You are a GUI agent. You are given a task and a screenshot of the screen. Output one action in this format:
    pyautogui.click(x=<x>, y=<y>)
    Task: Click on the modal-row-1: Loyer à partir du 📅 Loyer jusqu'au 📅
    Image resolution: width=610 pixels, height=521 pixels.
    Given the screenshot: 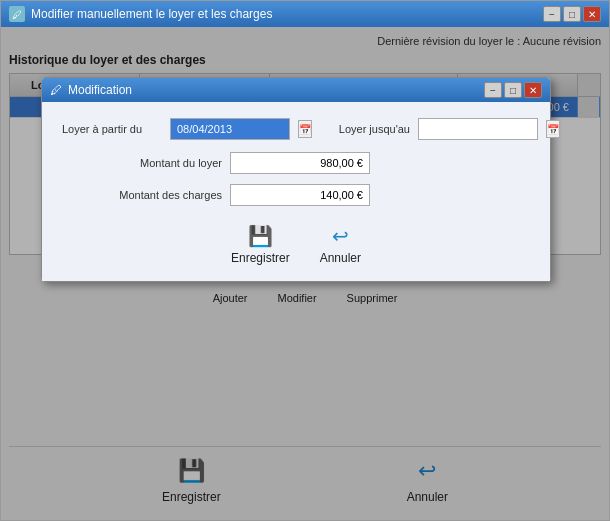 What is the action you would take?
    pyautogui.click(x=296, y=129)
    